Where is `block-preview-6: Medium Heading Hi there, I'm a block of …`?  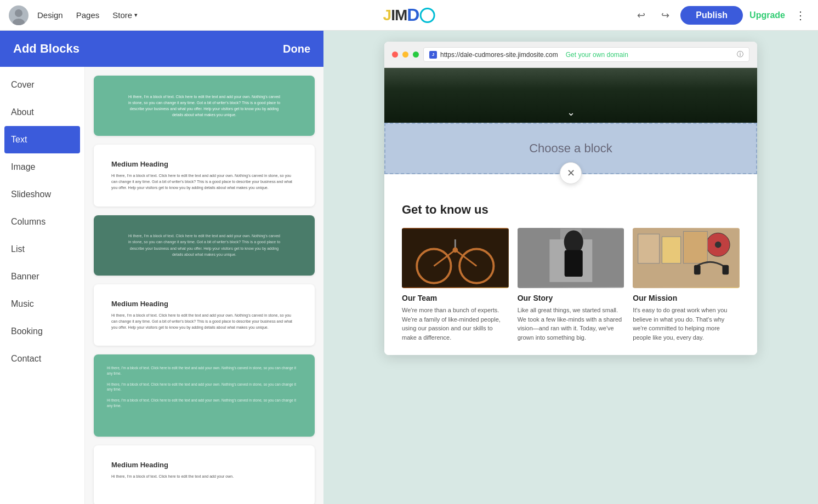
block-preview-6: Medium Heading Hi there, I'm a block of … is located at coordinates (204, 474).